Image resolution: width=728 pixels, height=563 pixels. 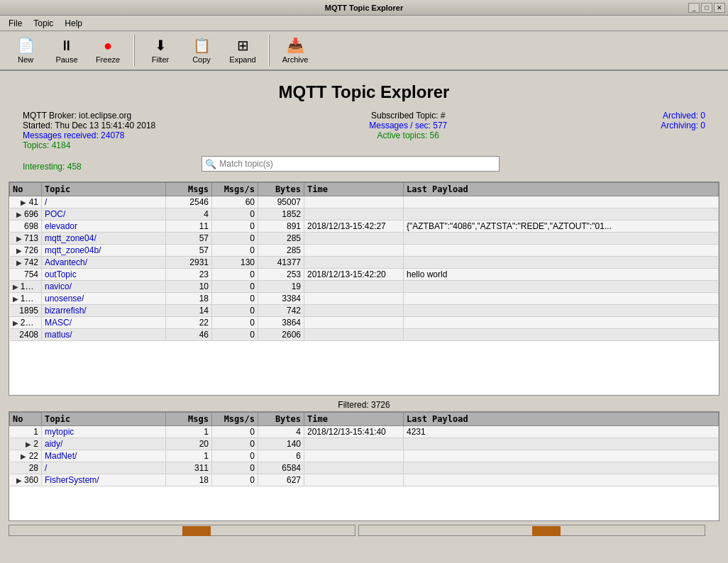 I want to click on table-row: 28 / 311 0 6584, so click(x=365, y=468).